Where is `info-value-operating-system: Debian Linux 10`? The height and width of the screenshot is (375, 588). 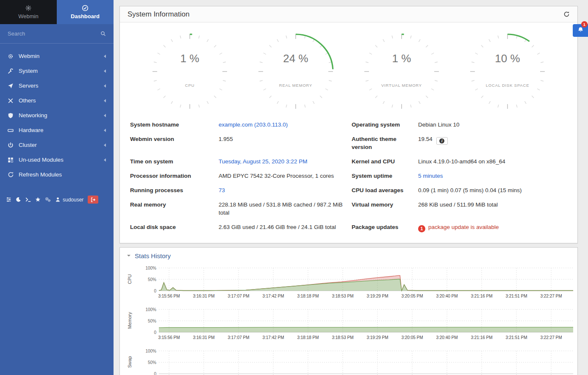
info-value-operating-system: Debian Linux 10 is located at coordinates (493, 124).